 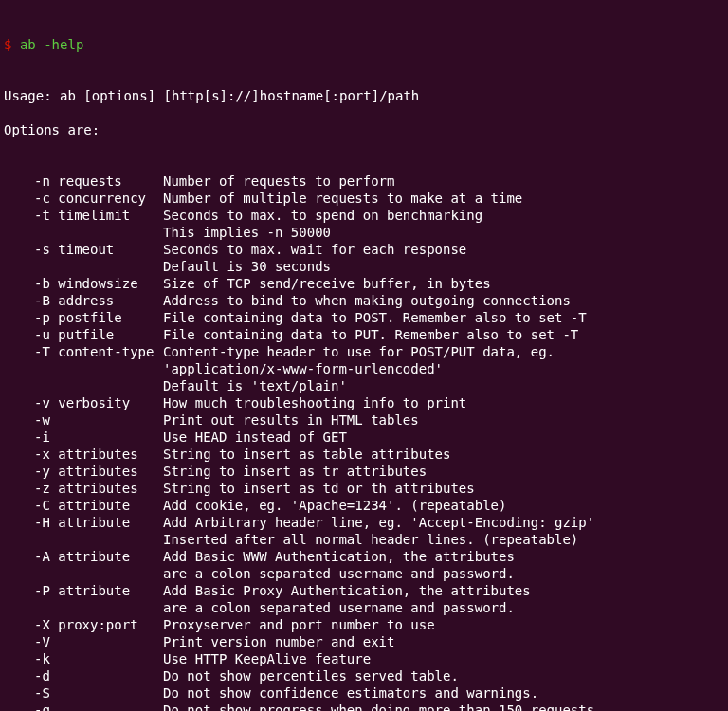 I want to click on option-description: Seconds to max. wait for each response, so click(x=444, y=249).